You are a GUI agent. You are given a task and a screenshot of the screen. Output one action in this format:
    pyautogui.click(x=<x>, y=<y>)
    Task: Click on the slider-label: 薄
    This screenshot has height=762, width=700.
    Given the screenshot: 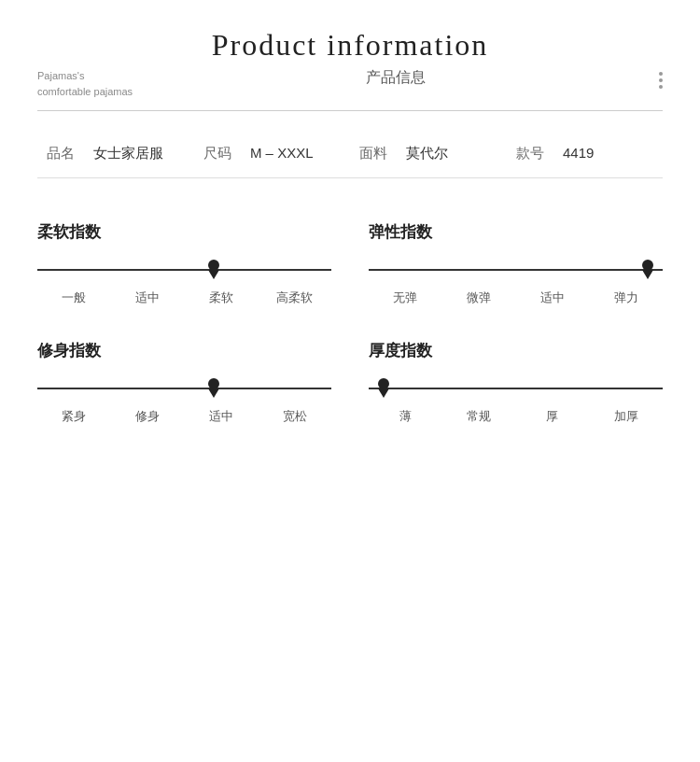 What is the action you would take?
    pyautogui.click(x=405, y=416)
    